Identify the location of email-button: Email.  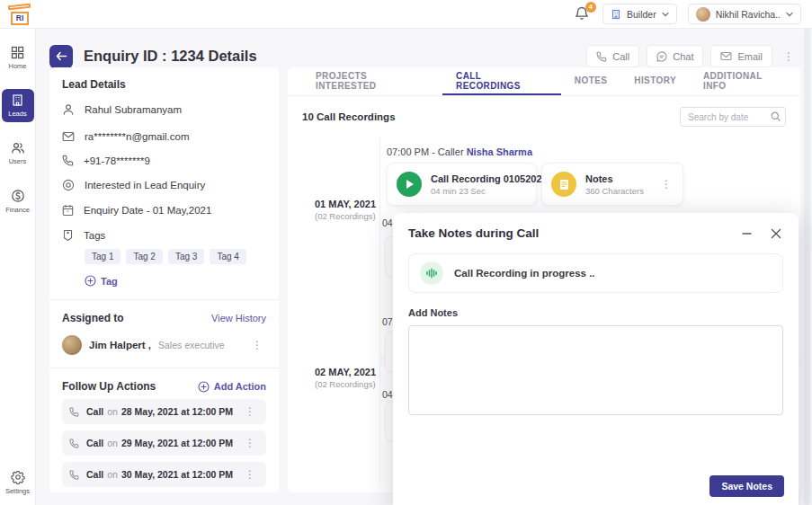
(741, 56).